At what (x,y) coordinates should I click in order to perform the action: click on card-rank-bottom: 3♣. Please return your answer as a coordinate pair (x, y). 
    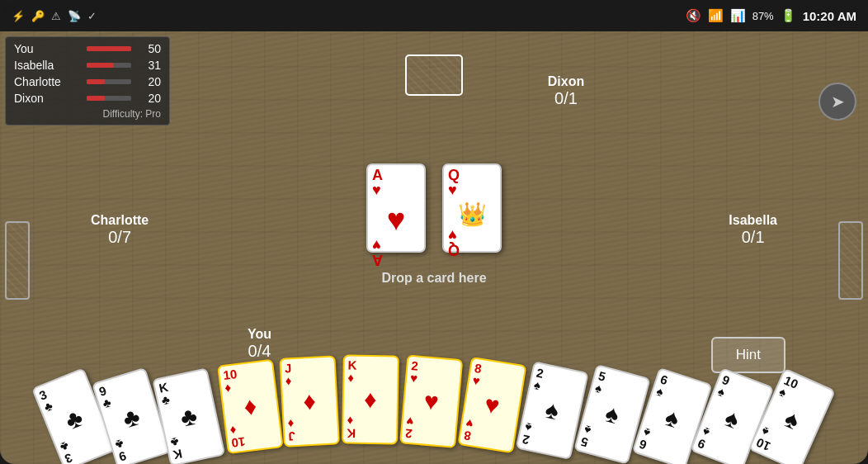
    Looking at the image, I should click on (84, 444).